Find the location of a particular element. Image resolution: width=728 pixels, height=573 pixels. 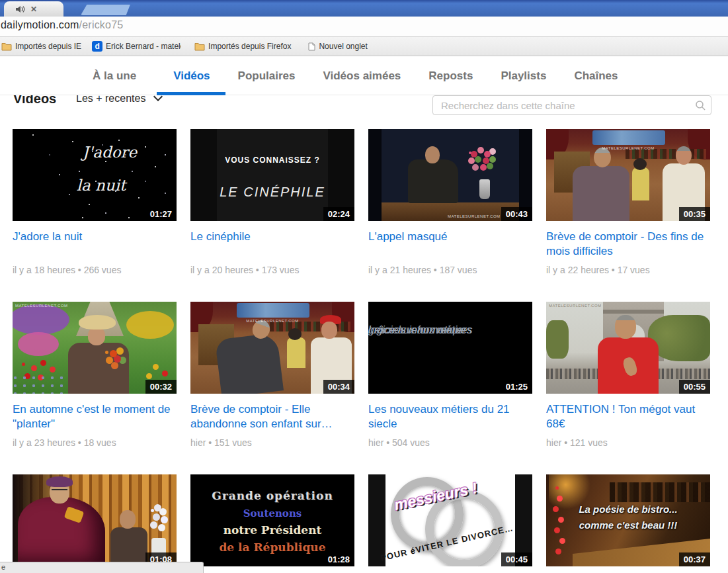

tab-videos-aimees: Vidéos aimées is located at coordinates (362, 76).